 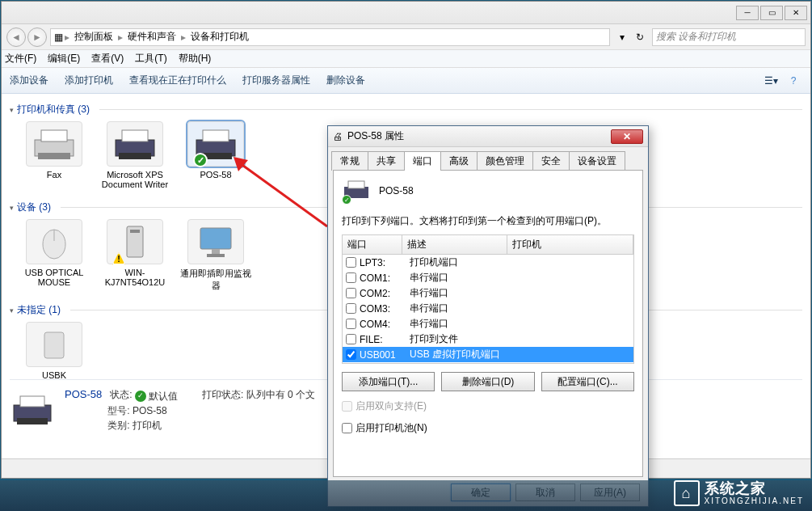 I want to click on fax-icon, so click(x=54, y=144).